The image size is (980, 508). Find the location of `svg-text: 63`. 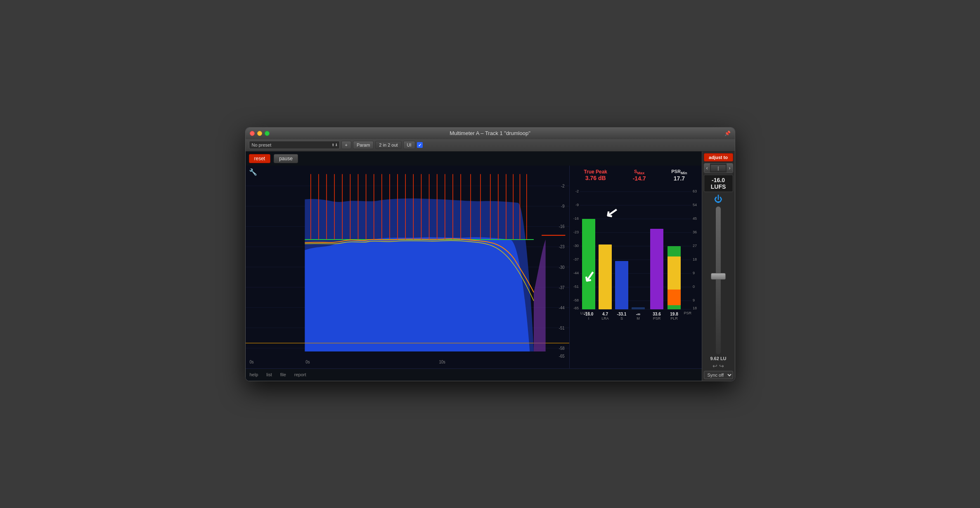

svg-text: 63 is located at coordinates (695, 191).